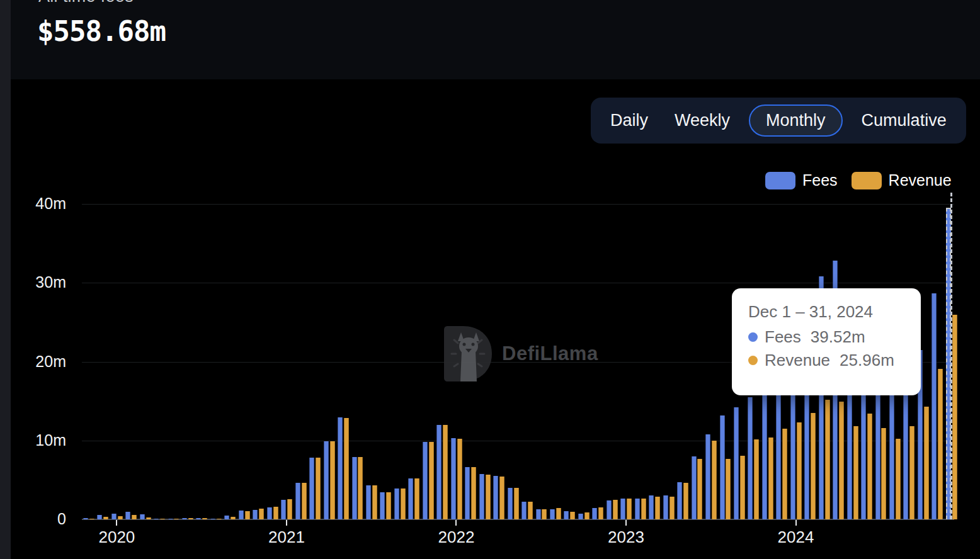  I want to click on tab-daily: Daily, so click(629, 121).